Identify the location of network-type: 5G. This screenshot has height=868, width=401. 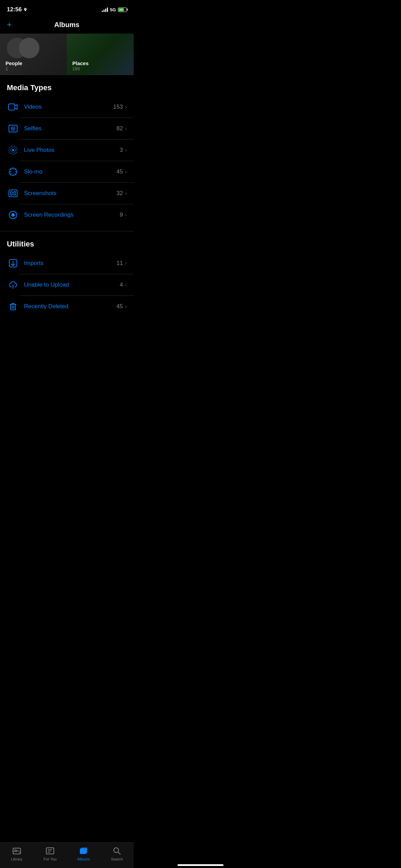
(113, 10).